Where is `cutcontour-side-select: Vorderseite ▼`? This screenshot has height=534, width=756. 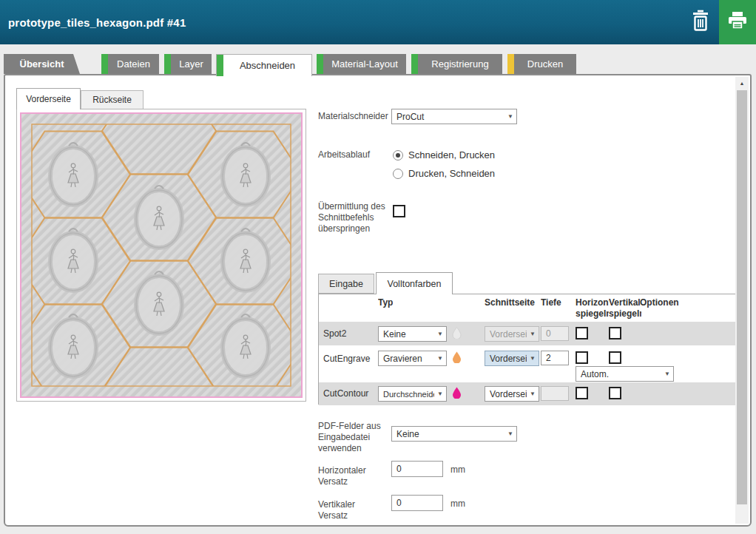
cutcontour-side-select: Vorderseite ▼ is located at coordinates (512, 393).